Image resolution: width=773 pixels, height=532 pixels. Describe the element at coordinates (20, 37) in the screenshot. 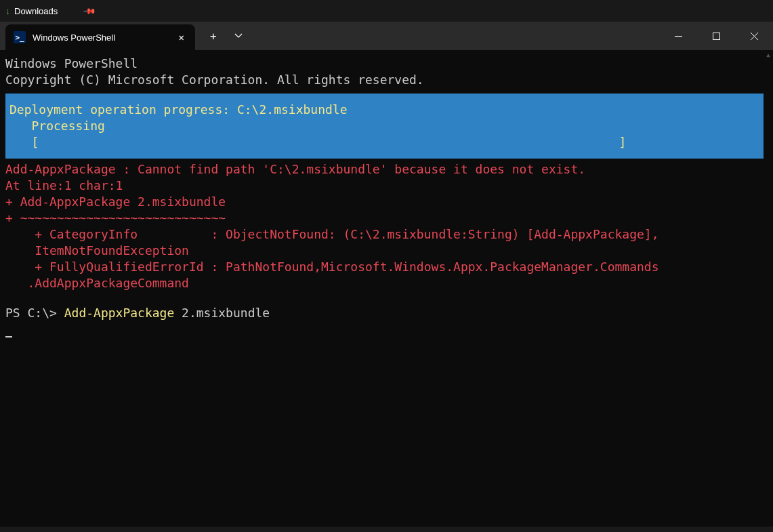

I see `powershell-icon: >_` at that location.